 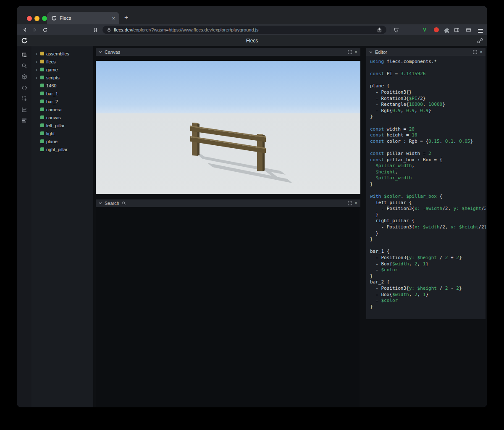 What do you see at coordinates (428, 74) in the screenshot?
I see `code-line: const PI = 3.1415926` at bounding box center [428, 74].